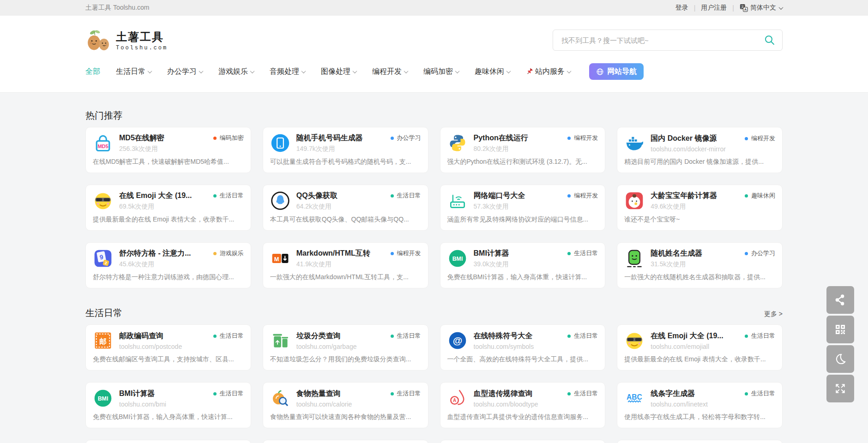 This screenshot has height=443, width=868. What do you see at coordinates (700, 347) in the screenshot?
I see `tool-card: 在线 Emoji 大全 (19... 生活日常 toolshu.com/emoj…` at bounding box center [700, 347].